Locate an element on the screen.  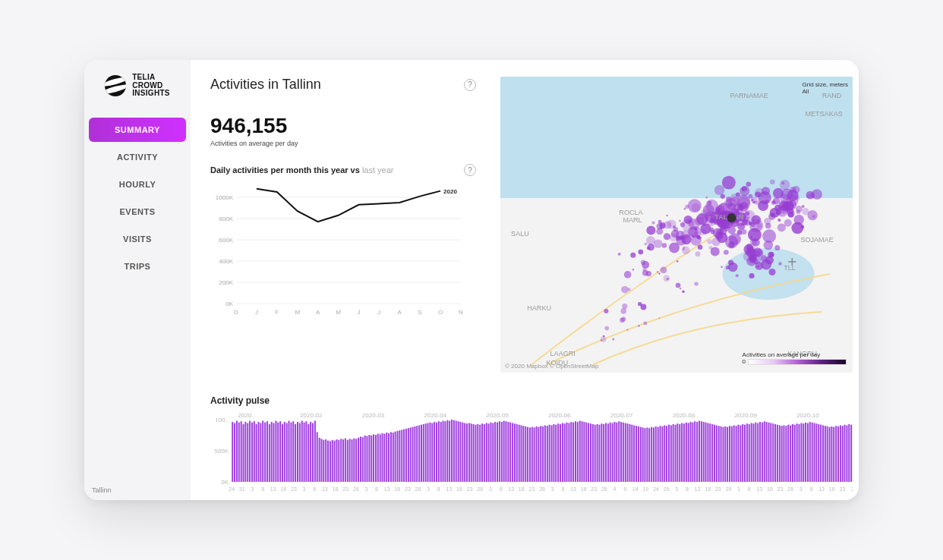
svg-text: MARL is located at coordinates (632, 220).